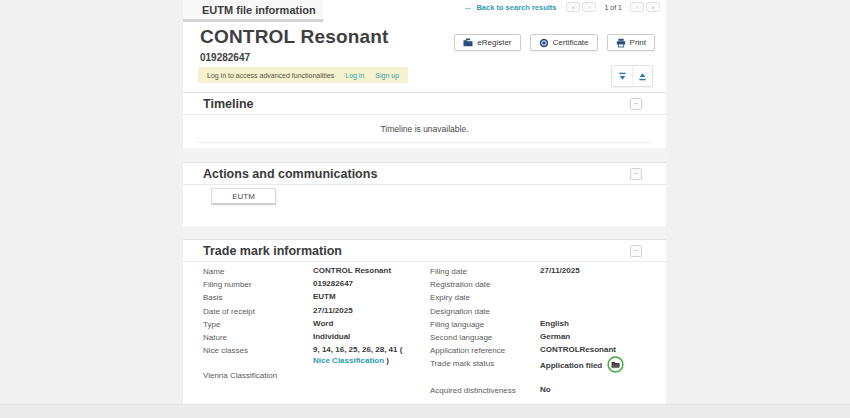  I want to click on back-link-label: Back to search results, so click(516, 8).